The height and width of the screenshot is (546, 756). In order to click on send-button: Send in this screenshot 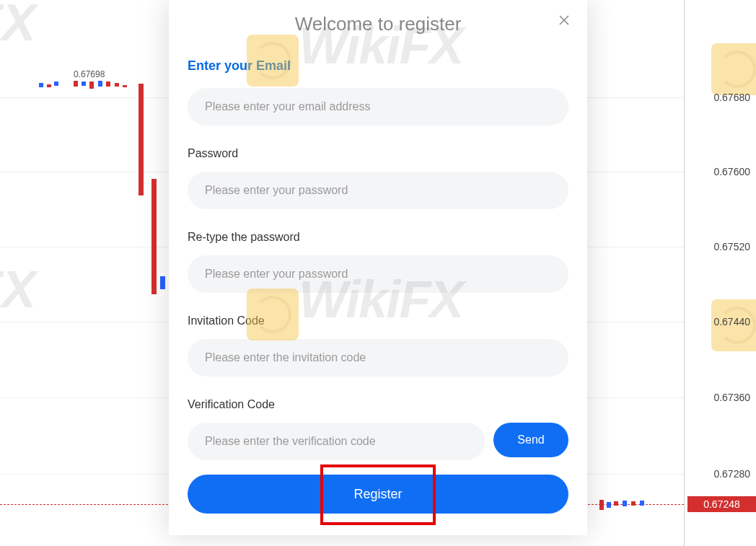, I will do `click(531, 440)`.